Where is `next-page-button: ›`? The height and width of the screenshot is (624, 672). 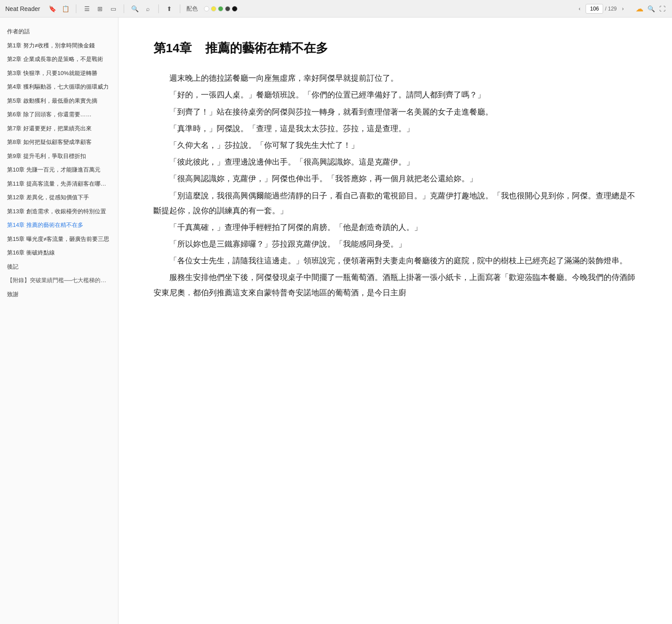 next-page-button: › is located at coordinates (623, 9).